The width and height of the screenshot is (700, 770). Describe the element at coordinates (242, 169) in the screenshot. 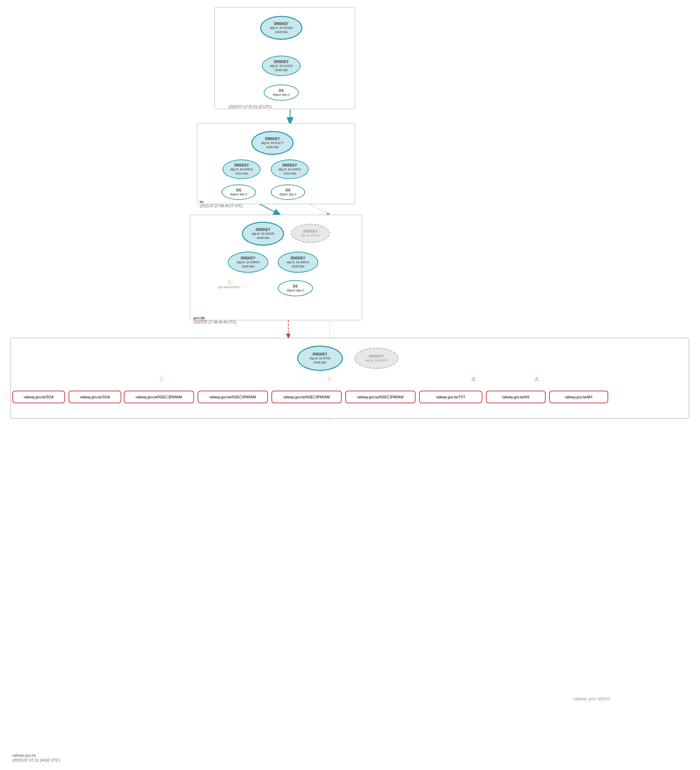

I see `tw-zsk1-node: DNSKEY alg=8, id=50814 1024 bits` at that location.